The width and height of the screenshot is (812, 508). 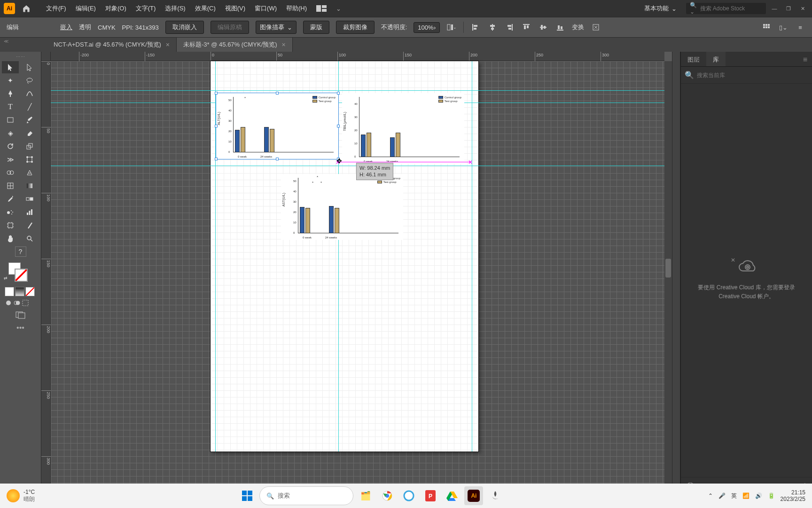 What do you see at coordinates (427, 27) in the screenshot?
I see `opacity-field: 100%›` at bounding box center [427, 27].